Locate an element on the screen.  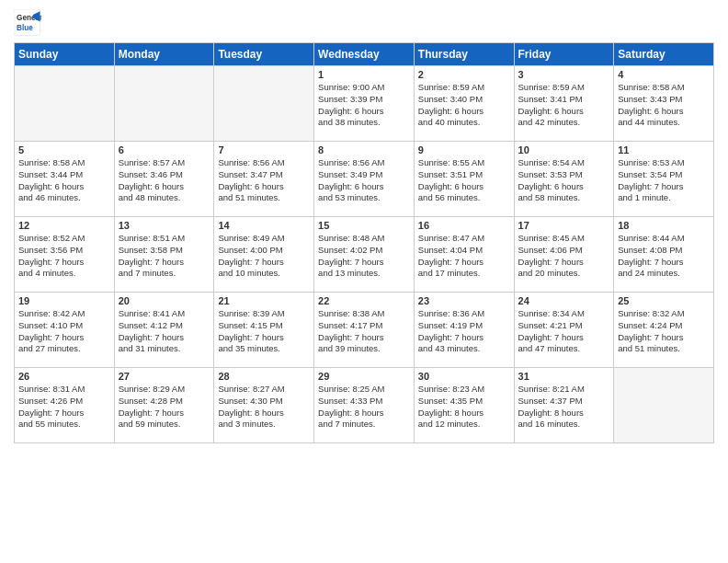
day-info: Sunrise: 8:47 AM Sunset: 4:04 PM Dayligh… is located at coordinates (464, 256).